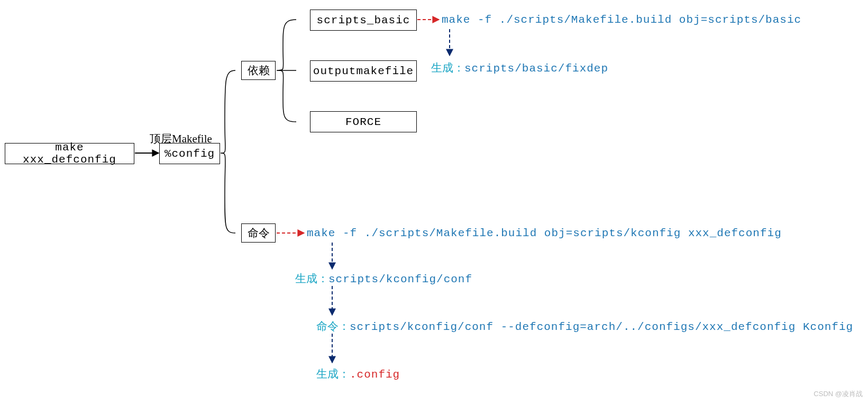 The height and width of the screenshot is (403, 868). I want to click on node-command: 命令, so click(258, 233).